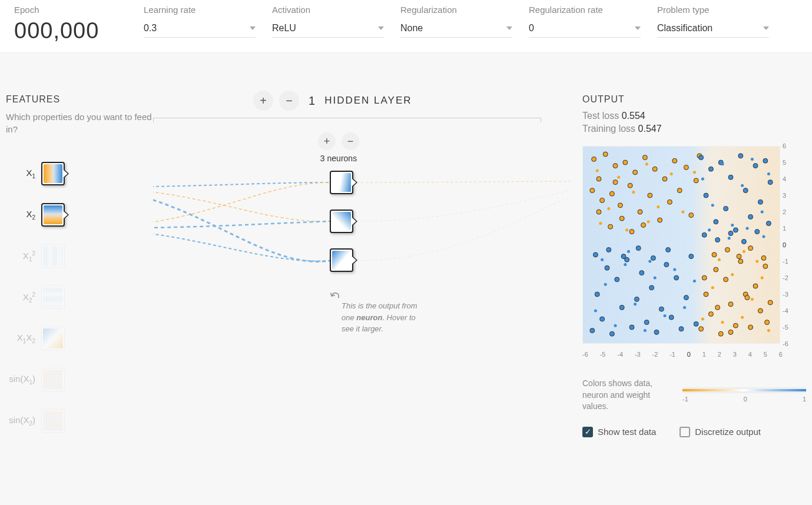 The image size is (812, 505). What do you see at coordinates (601, 115) in the screenshot?
I see `test-loss-label: Test loss` at bounding box center [601, 115].